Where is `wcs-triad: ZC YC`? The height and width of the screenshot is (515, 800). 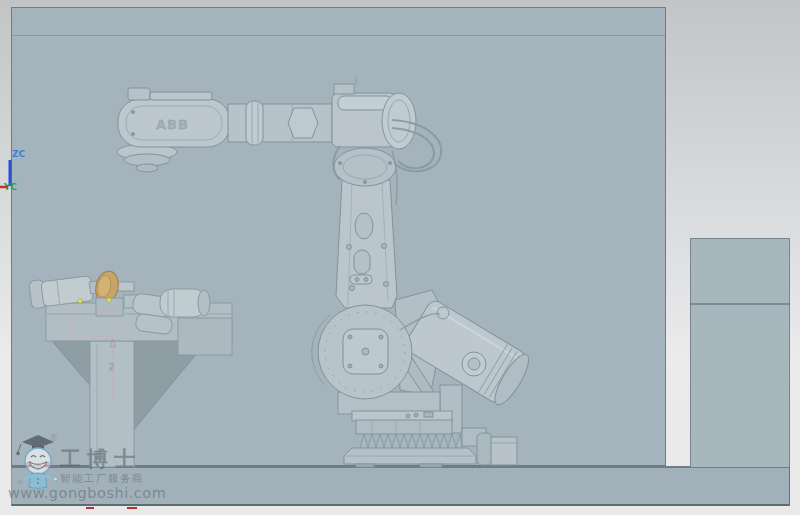
wcs-triad: ZC YC is located at coordinates (13, 170).